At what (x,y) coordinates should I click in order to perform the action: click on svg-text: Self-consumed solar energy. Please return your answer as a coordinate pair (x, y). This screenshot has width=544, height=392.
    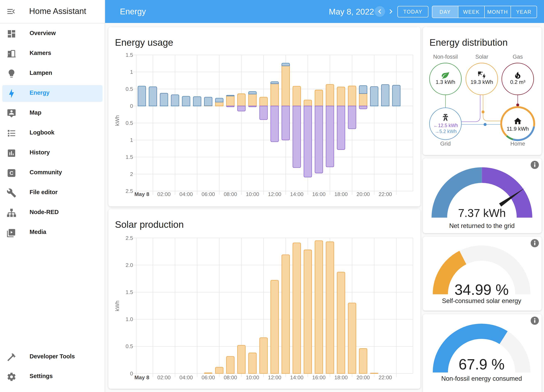
    Looking at the image, I should click on (482, 301).